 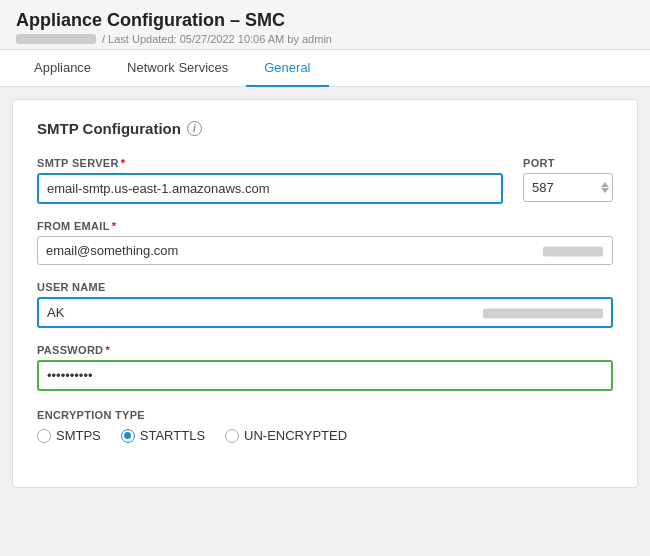 What do you see at coordinates (270, 188) in the screenshot?
I see `smtp-server-input` at bounding box center [270, 188].